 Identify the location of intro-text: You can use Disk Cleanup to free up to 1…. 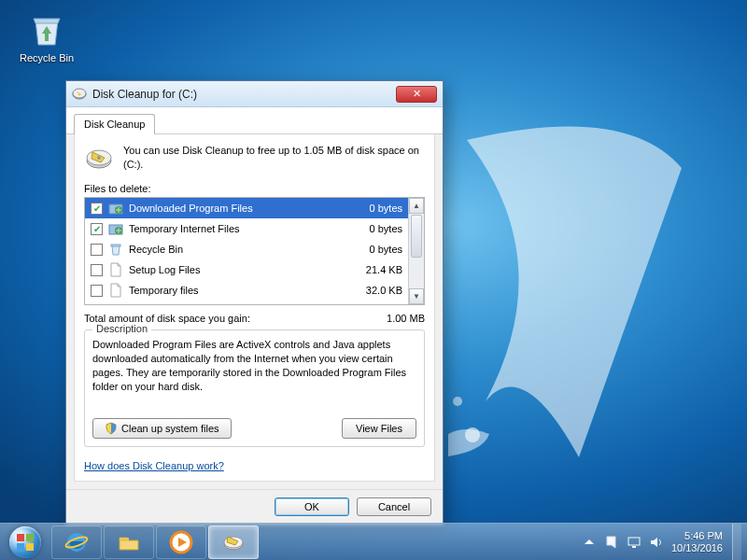
(275, 159).